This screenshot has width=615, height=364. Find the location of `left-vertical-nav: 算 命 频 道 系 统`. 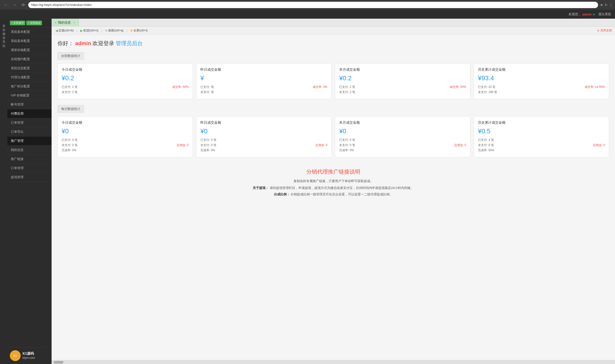

left-vertical-nav: 算 命 频 道 系 统 is located at coordinates (4, 191).